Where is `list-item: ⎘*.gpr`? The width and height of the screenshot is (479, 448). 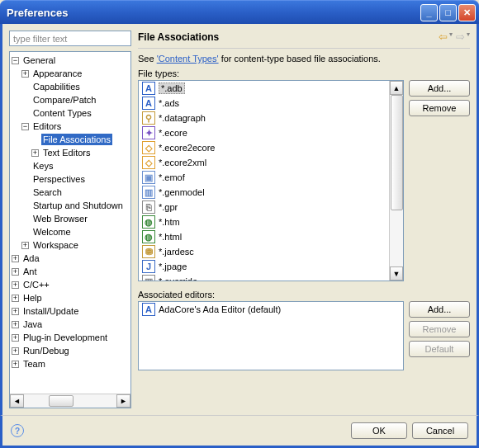 list-item: ⎘*.gpr is located at coordinates (271, 207).